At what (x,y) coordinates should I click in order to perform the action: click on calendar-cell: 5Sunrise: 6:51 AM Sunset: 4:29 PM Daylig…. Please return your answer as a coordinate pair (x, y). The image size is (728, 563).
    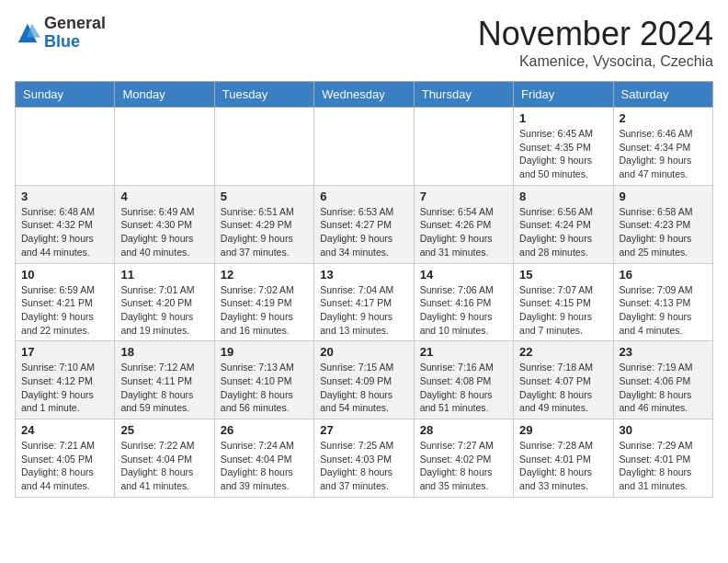
    Looking at the image, I should click on (264, 224).